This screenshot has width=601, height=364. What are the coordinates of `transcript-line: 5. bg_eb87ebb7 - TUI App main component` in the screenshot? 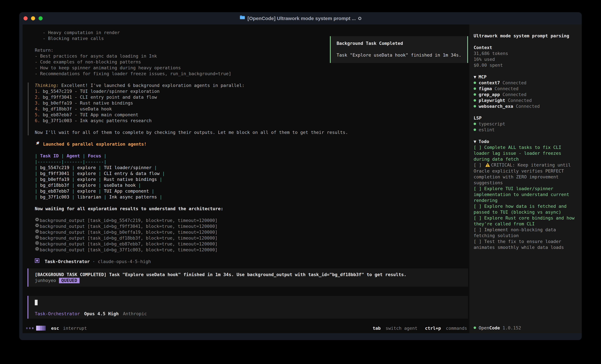 It's located at (249, 115).